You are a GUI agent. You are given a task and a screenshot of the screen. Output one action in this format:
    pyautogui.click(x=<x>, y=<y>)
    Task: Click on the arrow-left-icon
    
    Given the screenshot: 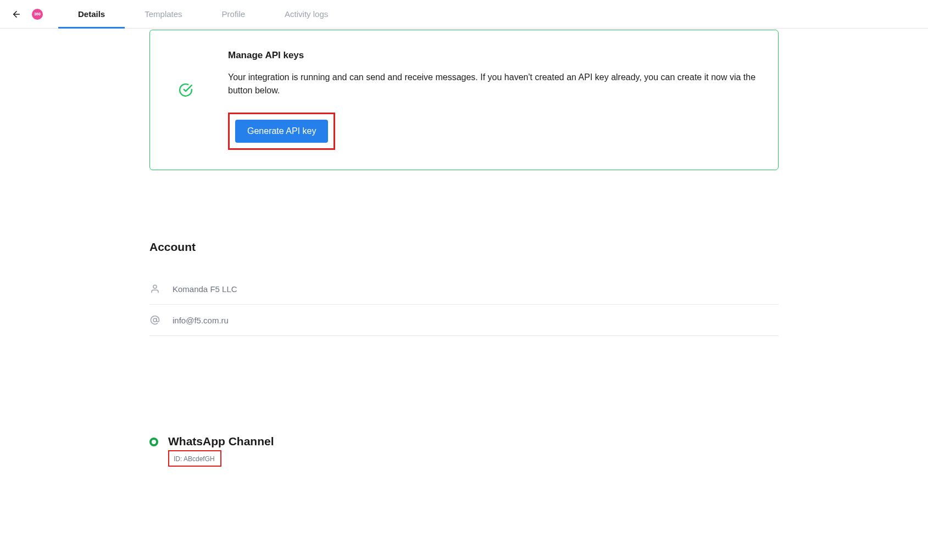 What is the action you would take?
    pyautogui.click(x=16, y=14)
    